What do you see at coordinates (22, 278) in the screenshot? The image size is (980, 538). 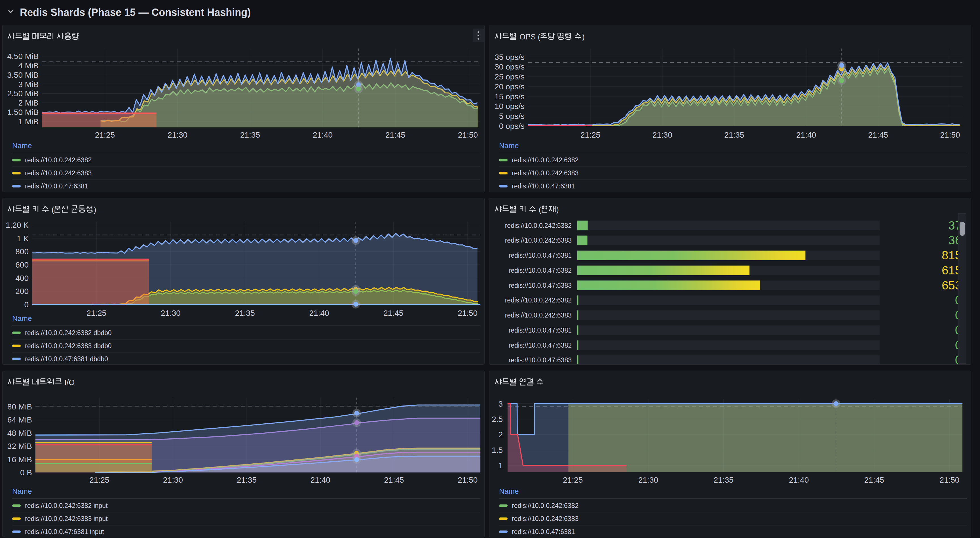 I see `svg-text: 400` at bounding box center [22, 278].